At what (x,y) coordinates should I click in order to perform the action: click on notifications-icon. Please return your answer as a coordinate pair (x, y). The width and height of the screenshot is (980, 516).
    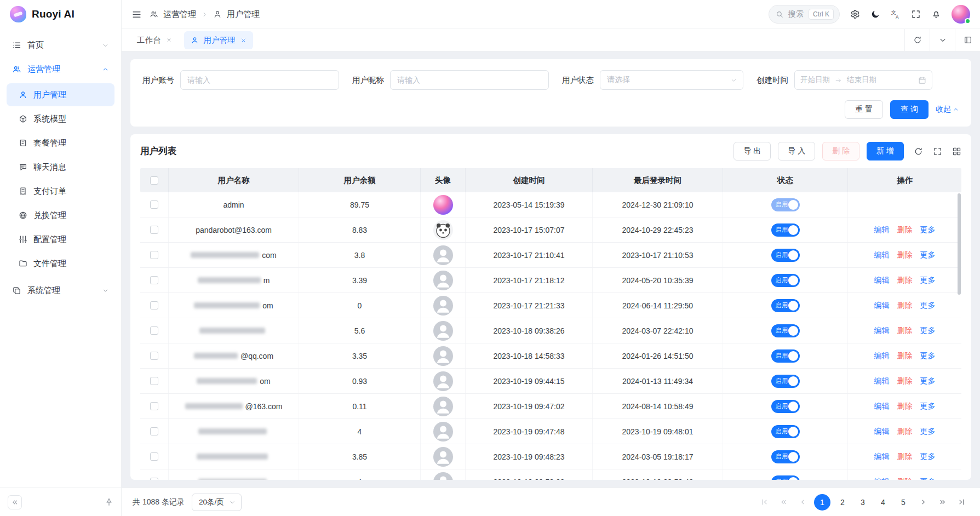
    Looking at the image, I should click on (936, 14).